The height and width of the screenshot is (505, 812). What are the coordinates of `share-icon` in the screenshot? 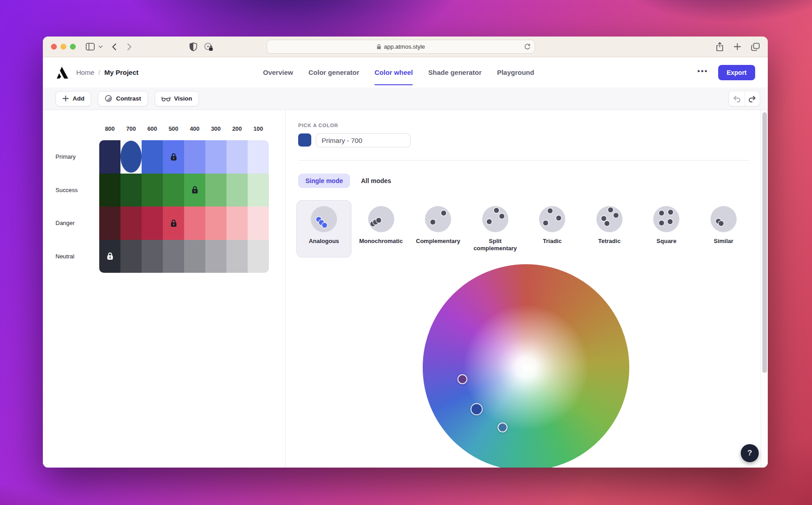 It's located at (720, 47).